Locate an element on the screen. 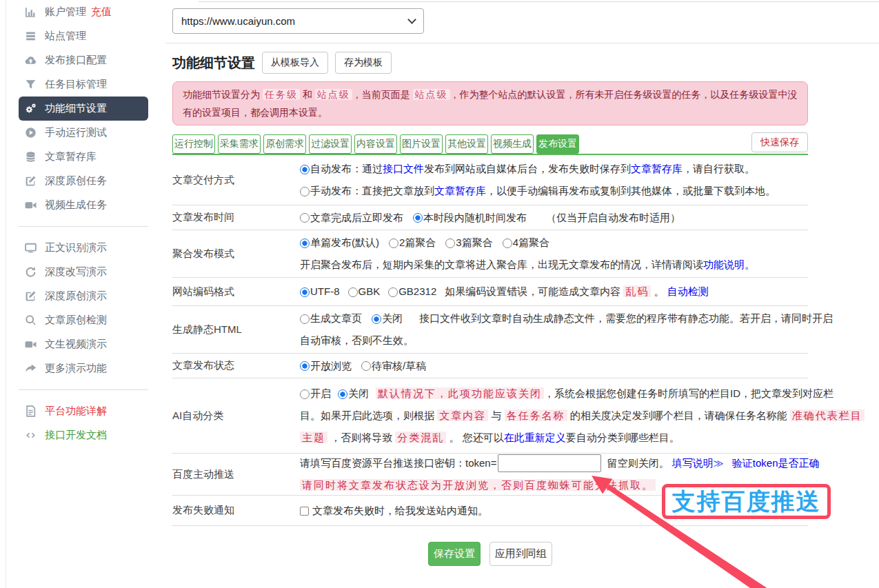 The width and height of the screenshot is (879, 588). baidu-token-input is located at coordinates (549, 463).